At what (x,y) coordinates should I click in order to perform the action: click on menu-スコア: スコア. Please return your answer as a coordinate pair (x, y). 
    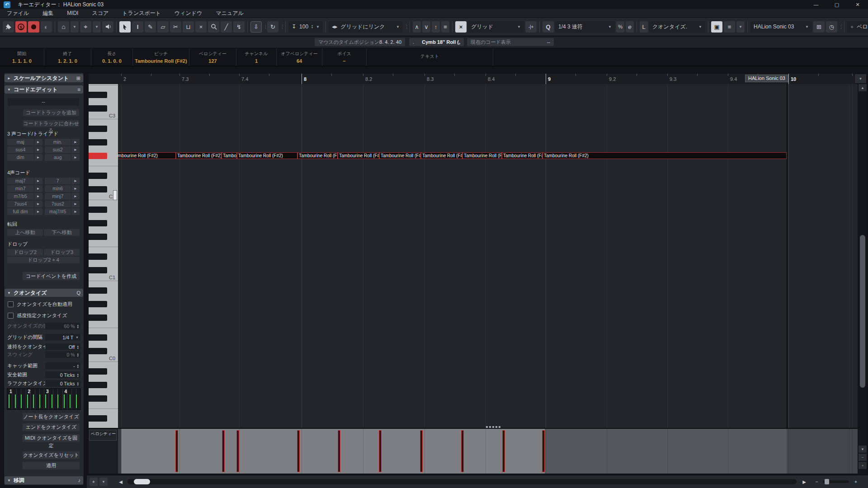
    Looking at the image, I should click on (100, 14).